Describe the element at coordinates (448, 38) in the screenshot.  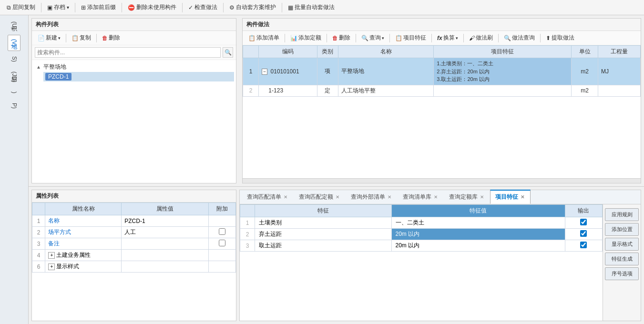
I see `convert-button: fx 换算 ▾` at that location.